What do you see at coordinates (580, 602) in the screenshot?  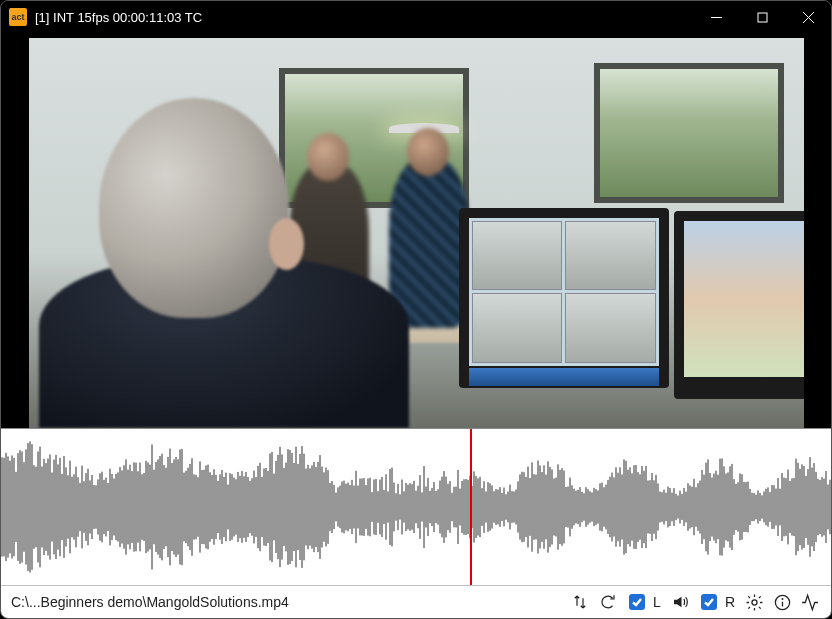 I see `sort-icon` at bounding box center [580, 602].